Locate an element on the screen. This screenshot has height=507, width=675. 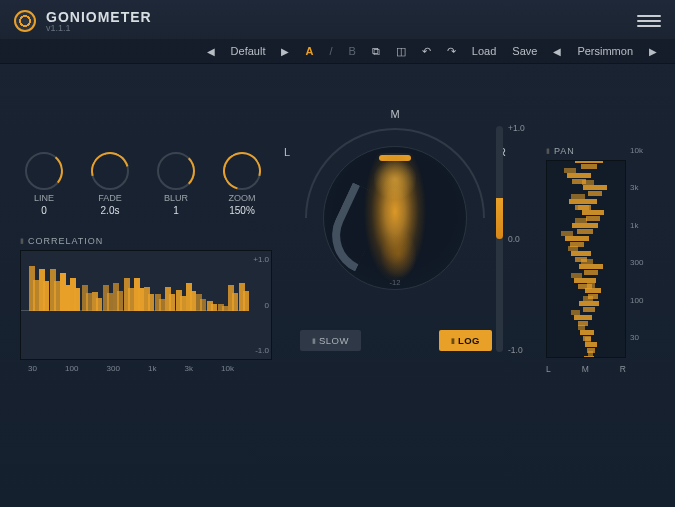
undo-icon: ↶ is located at coordinates (426, 52).